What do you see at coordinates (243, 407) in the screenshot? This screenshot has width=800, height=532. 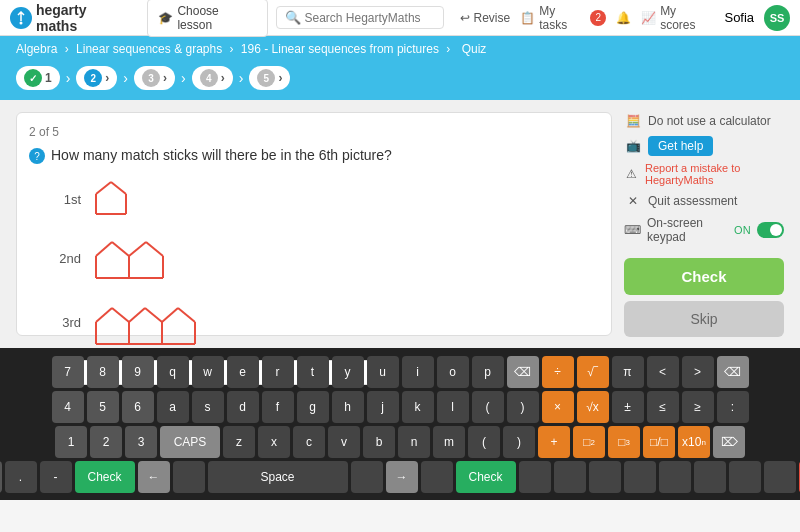 I see `key-d: d` at bounding box center [243, 407].